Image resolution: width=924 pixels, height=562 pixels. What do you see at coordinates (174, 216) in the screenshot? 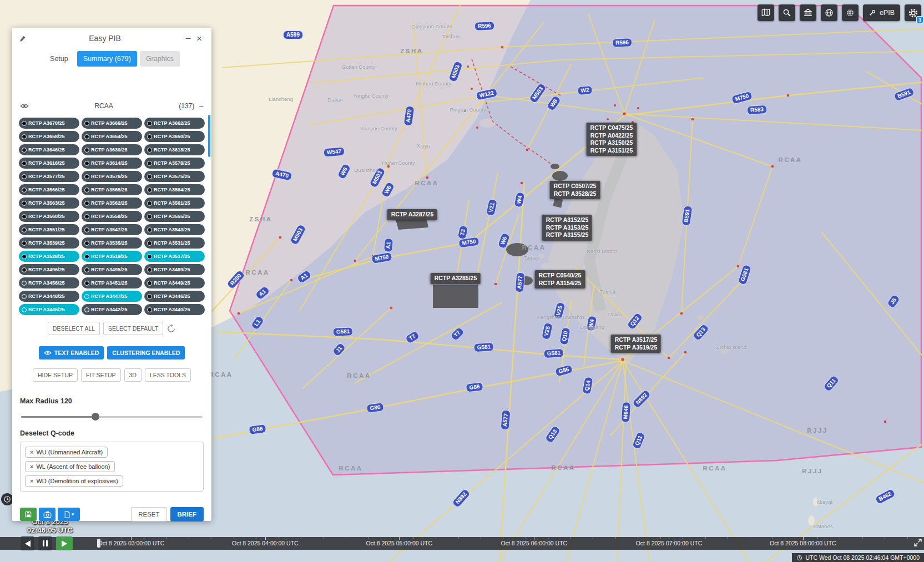
I see `notam-chip: RCTP A3555/25` at bounding box center [174, 216].